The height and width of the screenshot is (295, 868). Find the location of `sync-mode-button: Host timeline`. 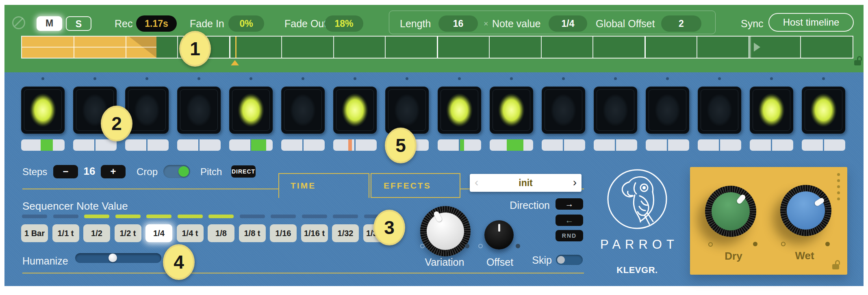

sync-mode-button: Host timeline is located at coordinates (811, 22).